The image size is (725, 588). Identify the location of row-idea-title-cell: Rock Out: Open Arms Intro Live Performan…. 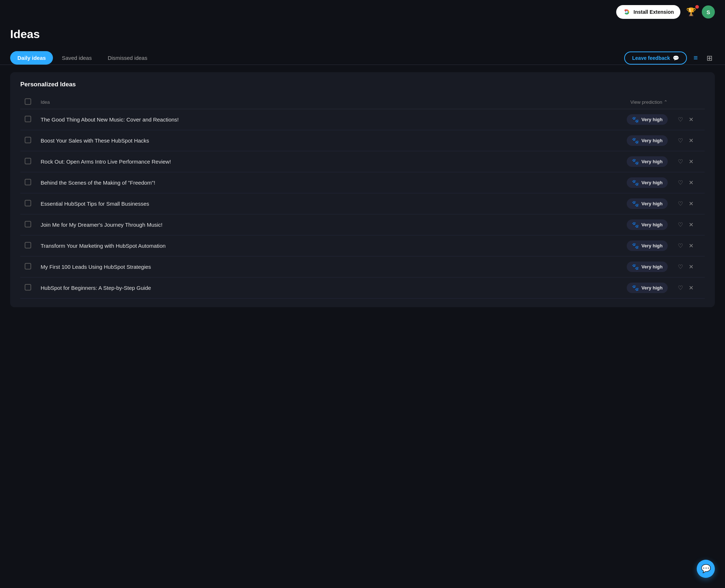
(314, 162).